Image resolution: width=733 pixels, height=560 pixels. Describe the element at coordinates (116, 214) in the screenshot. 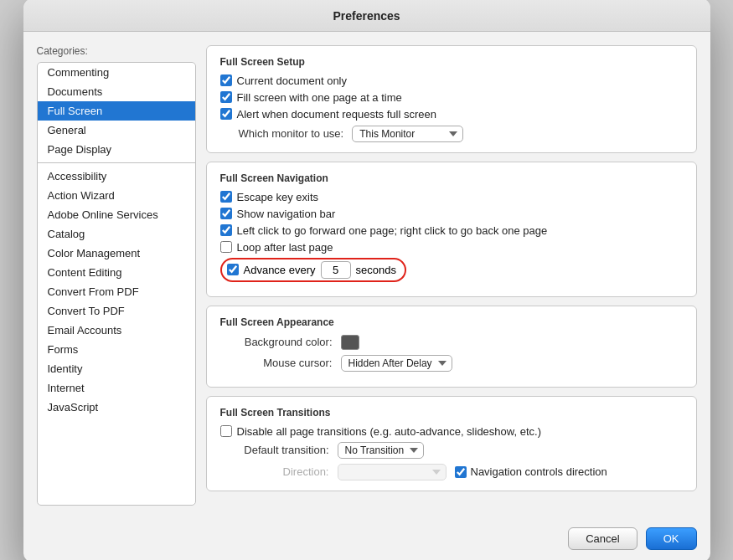

I see `sidebar-item-adobe-online: Adobe Online Services` at that location.